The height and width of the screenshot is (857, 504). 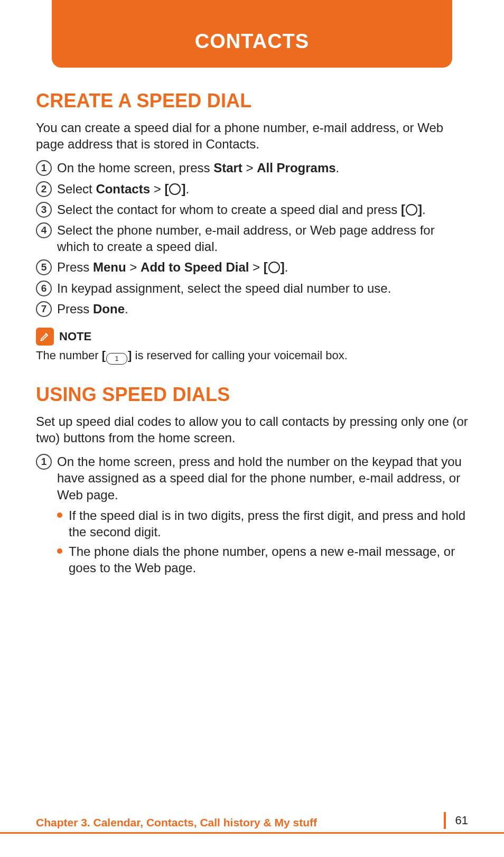 I want to click on step-number-icon: 3, so click(x=44, y=210).